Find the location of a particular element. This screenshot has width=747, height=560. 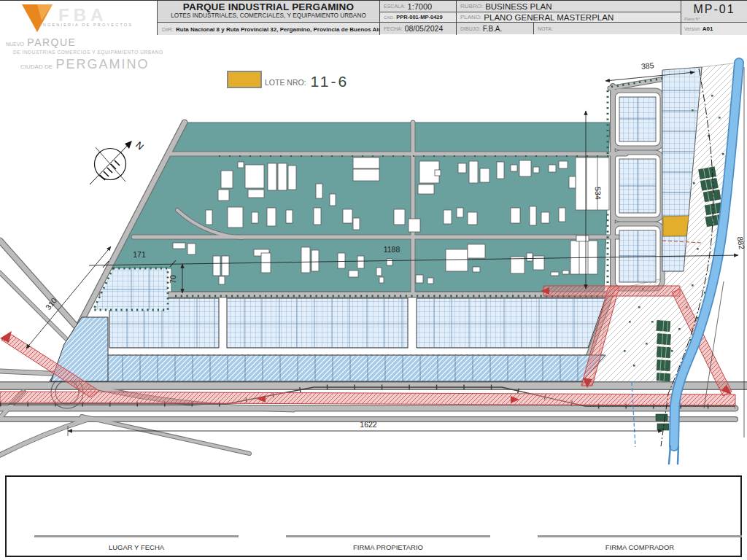

cad-value: PPR-001-MP-0429 is located at coordinates (419, 18).